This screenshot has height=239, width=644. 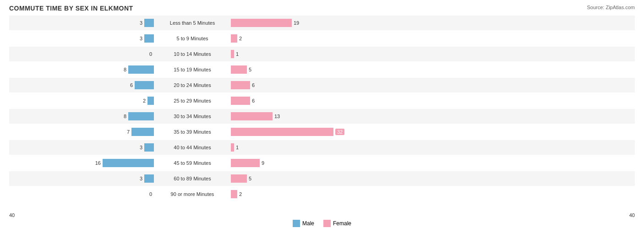 I want to click on female-value: 13, so click(x=278, y=116).